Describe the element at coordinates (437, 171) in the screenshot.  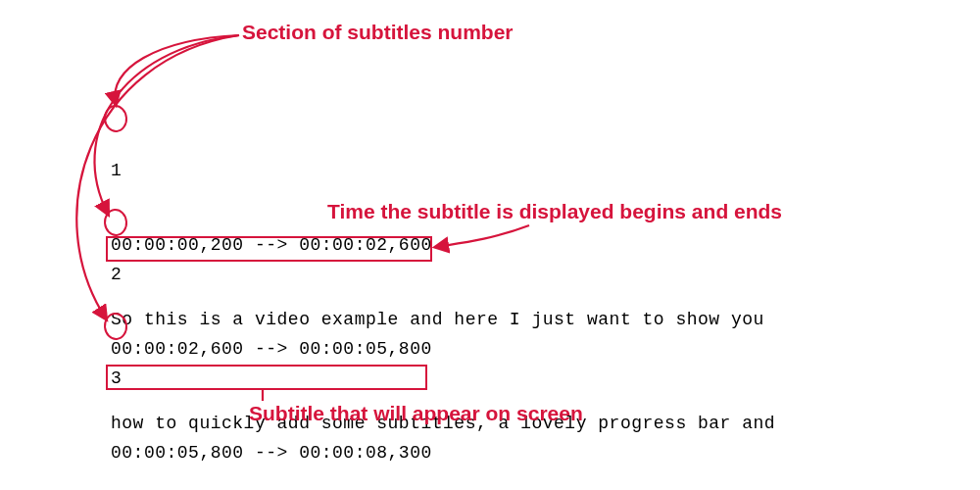
I see `subtitle-index: 1` at that location.